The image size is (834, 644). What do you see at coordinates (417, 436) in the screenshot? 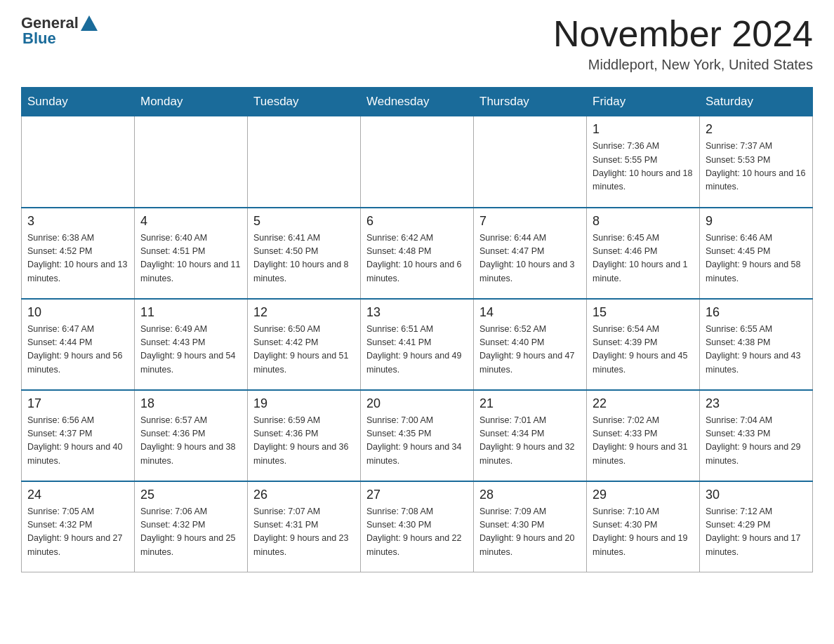
I see `calendar-cell: 20Sunrise: 7:00 AMSunset: 4:35 PMDayligh…` at bounding box center [417, 436].